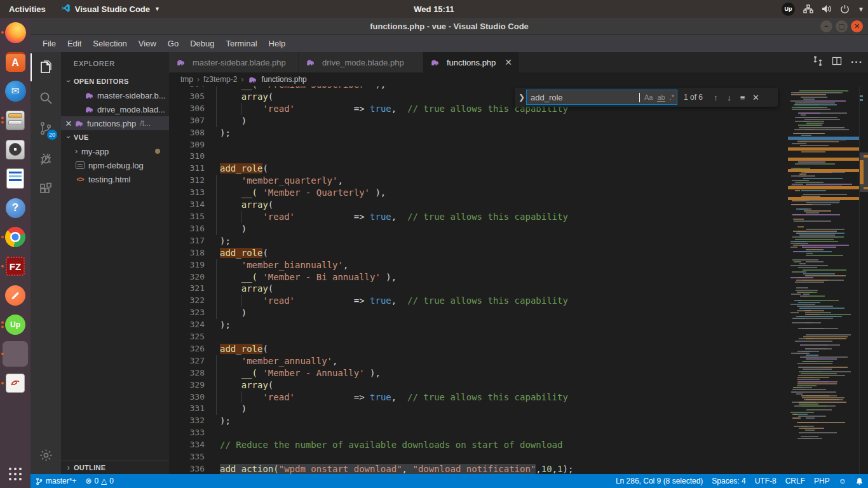 The image size is (868, 488). Describe the element at coordinates (115, 137) in the screenshot. I see `folder-section-header: › VUE` at that location.